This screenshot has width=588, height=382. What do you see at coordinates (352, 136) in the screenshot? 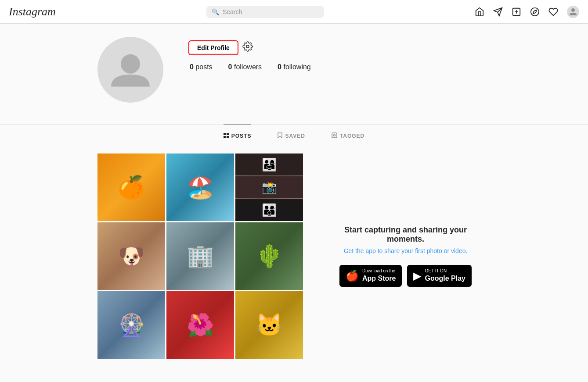
I see `tab-tagged-label: TAGGED` at bounding box center [352, 136].